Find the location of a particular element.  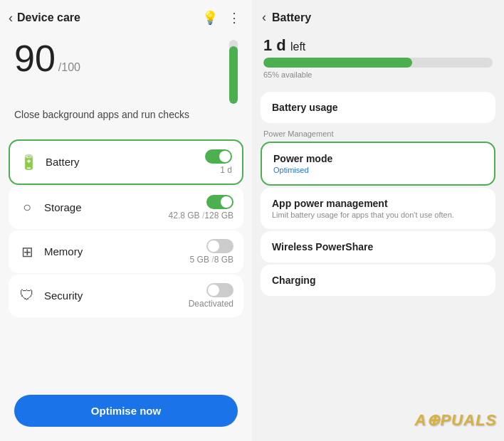

memory-toggle-thumb is located at coordinates (214, 246).